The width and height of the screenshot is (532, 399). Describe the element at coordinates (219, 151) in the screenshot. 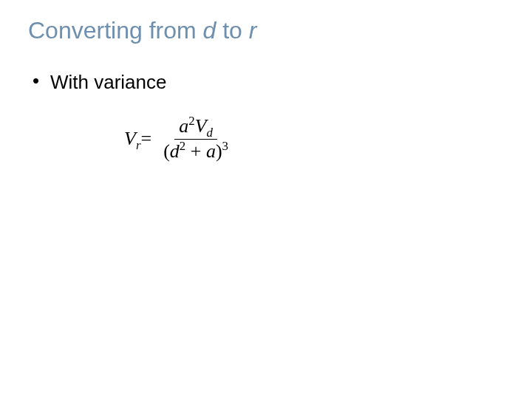

I see `den-close: )` at that location.